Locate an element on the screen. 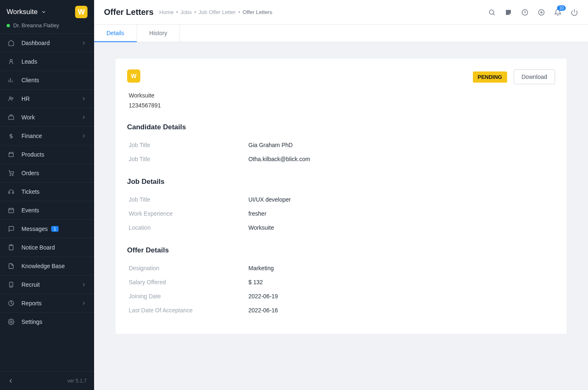 This screenshot has width=588, height=390. sidebar-item-label: Finance is located at coordinates (32, 136).